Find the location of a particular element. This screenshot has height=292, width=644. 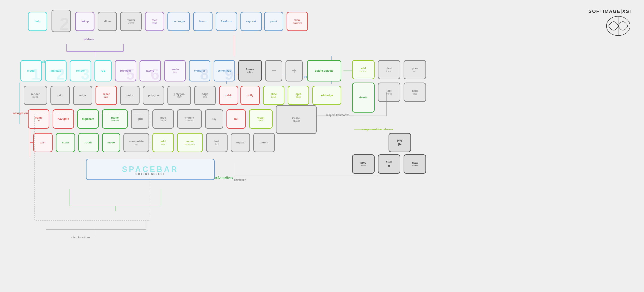

key-render-tree: render tree is located at coordinates (175, 71).